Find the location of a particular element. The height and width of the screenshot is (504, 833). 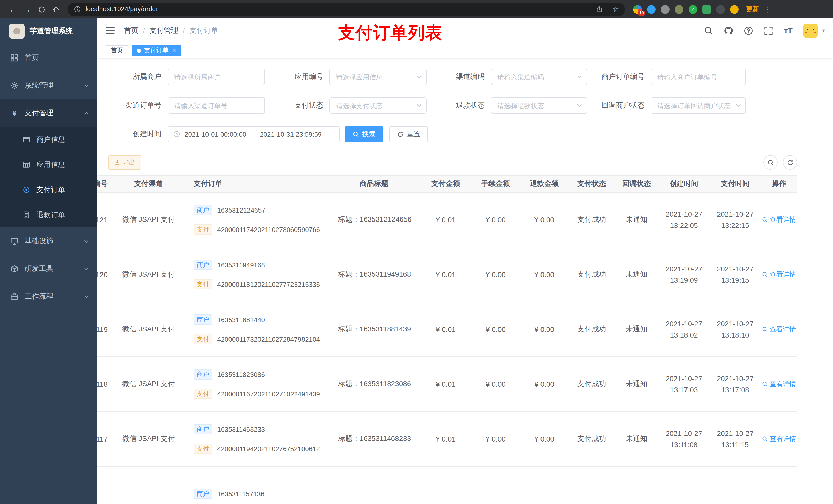

browser-back-icon: ← is located at coordinates (13, 9).